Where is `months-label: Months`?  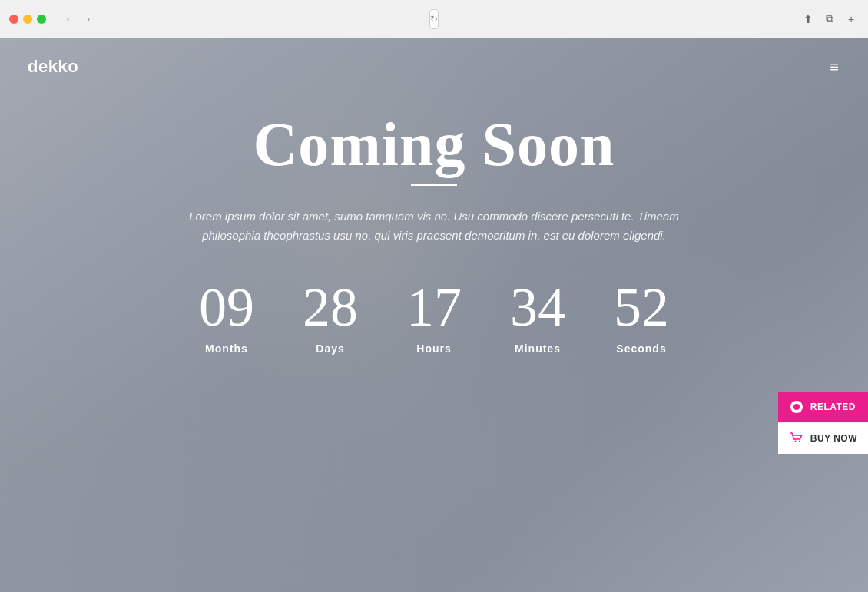 months-label: Months is located at coordinates (227, 349).